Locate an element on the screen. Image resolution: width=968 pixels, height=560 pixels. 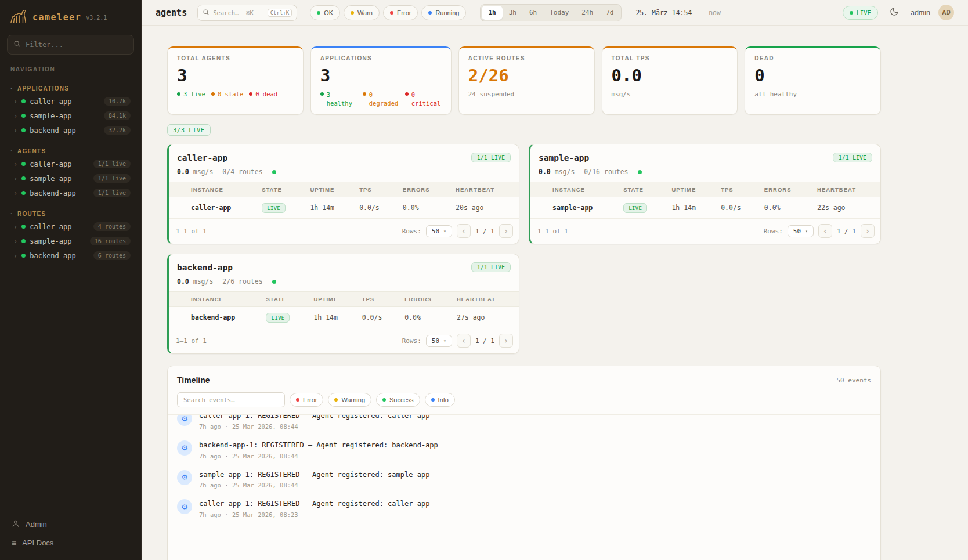
section-header-routes: · ROUTES is located at coordinates (71, 214).